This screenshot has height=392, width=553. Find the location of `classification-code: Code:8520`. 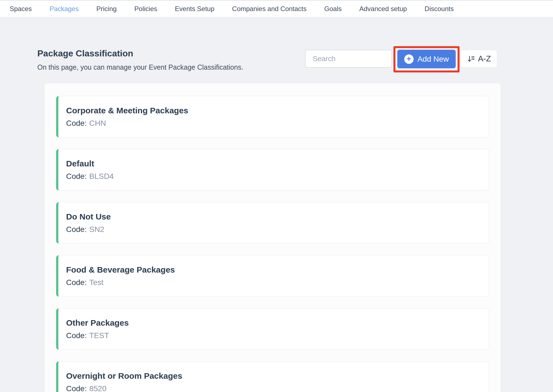

classification-code: Code:8520 is located at coordinates (278, 388).